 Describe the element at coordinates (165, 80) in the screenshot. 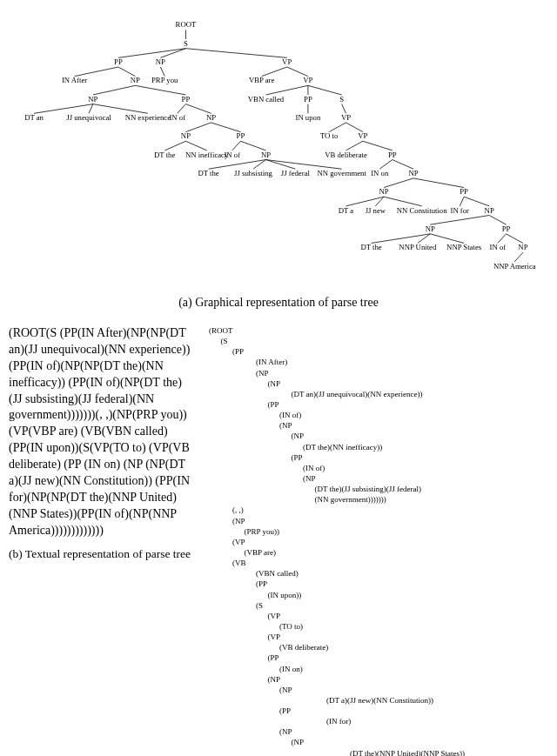

I see `tree-node: PRP you` at that location.